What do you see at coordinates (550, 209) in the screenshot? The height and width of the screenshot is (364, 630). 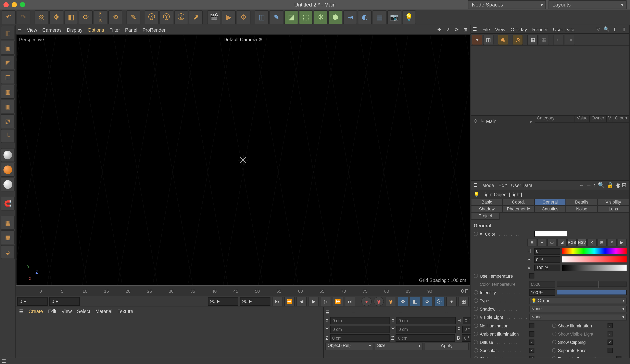 I see `tab-caustics: Caustics` at bounding box center [550, 209].